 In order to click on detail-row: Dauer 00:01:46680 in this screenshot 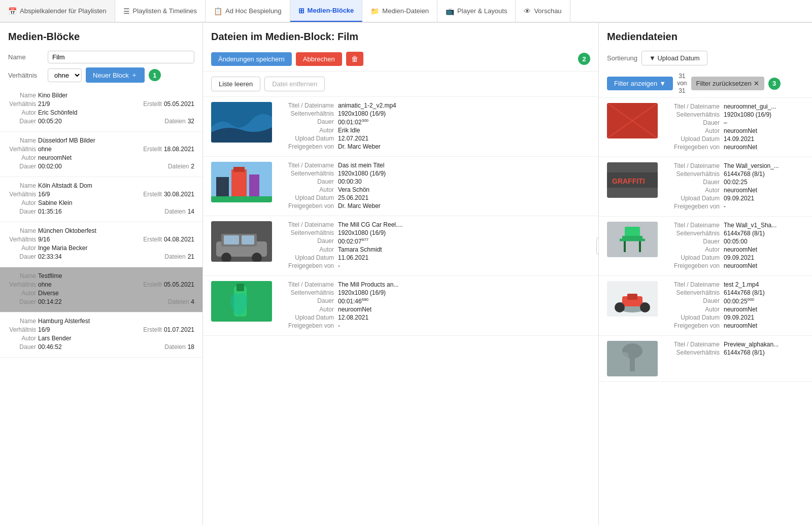, I will do `click(434, 301)`.